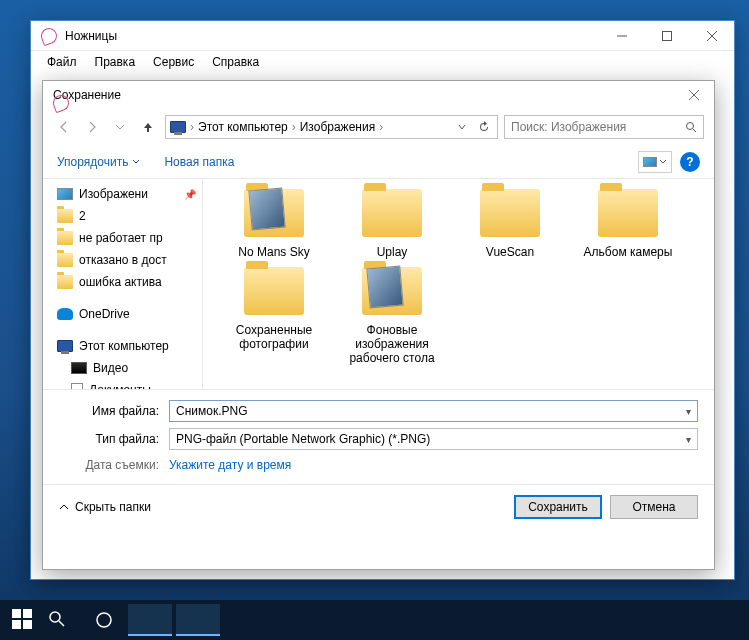 The width and height of the screenshot is (749, 640). Describe the element at coordinates (392, 222) in the screenshot. I see `folder-item: Uplay` at that location.